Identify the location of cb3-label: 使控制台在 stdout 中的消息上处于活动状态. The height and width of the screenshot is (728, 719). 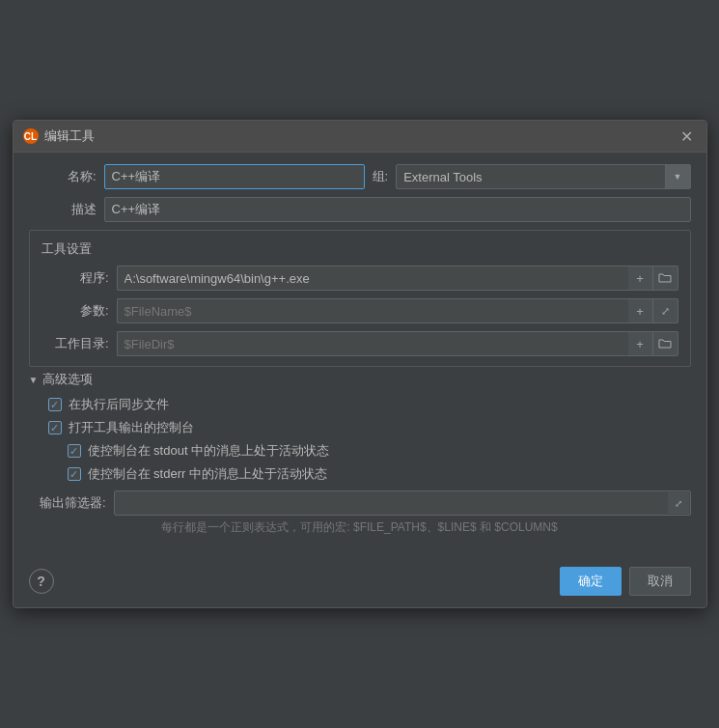
(208, 451).